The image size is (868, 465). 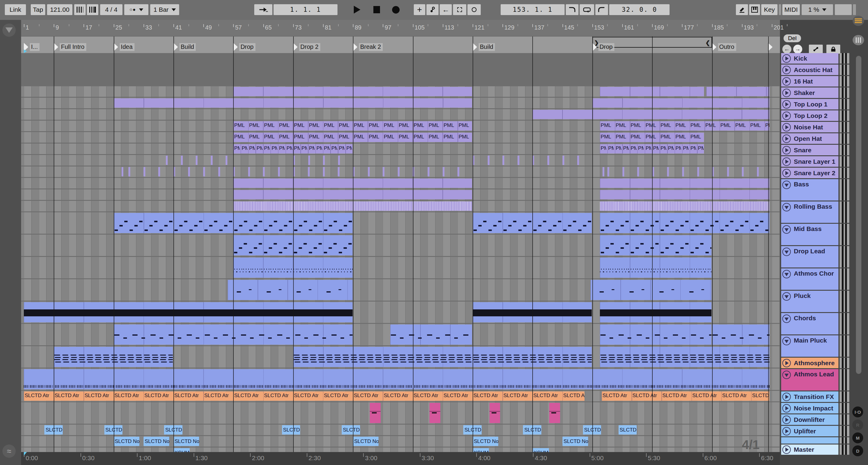 I want to click on draw-pencil-button, so click(x=742, y=10).